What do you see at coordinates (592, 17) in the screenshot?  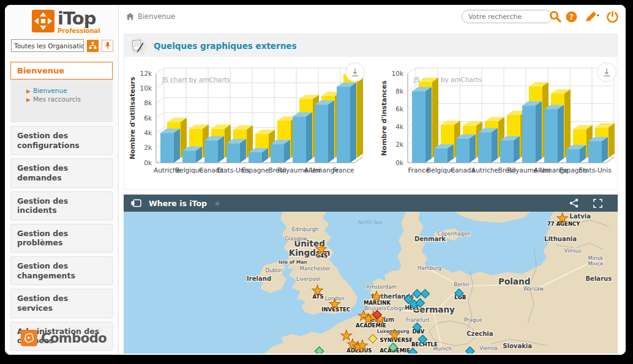 I see `edit-menu-icon` at bounding box center [592, 17].